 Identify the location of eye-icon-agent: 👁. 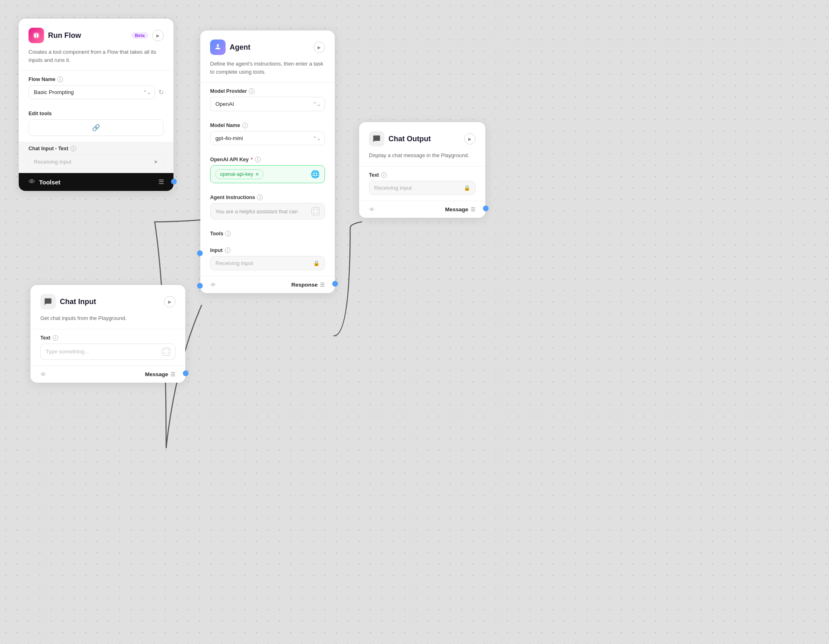
(213, 285).